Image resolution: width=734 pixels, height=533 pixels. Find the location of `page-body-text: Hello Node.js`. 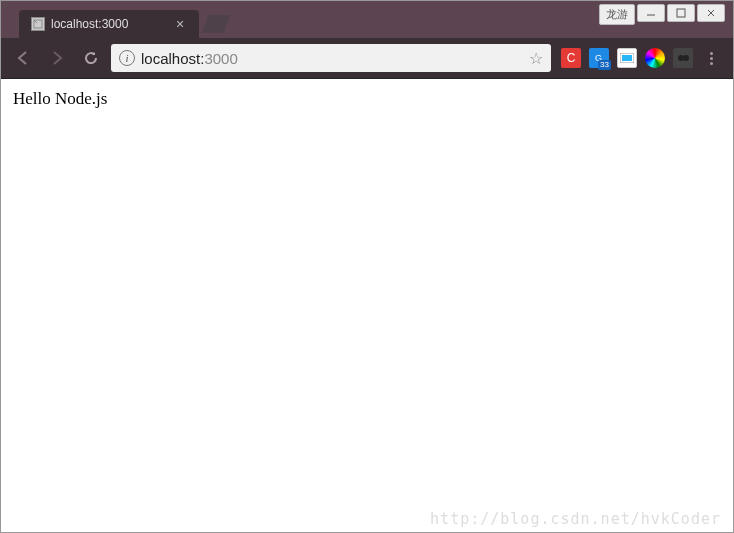

page-body-text: Hello Node.js is located at coordinates (60, 98).